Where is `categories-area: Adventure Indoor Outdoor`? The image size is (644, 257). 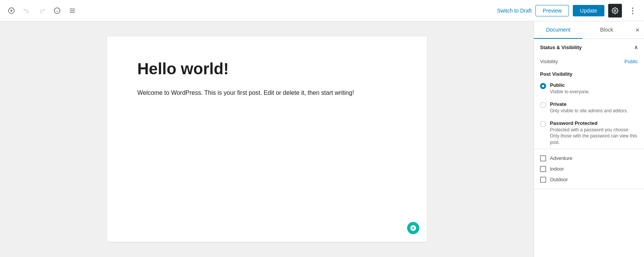
categories-area: Adventure Indoor Outdoor is located at coordinates (589, 169).